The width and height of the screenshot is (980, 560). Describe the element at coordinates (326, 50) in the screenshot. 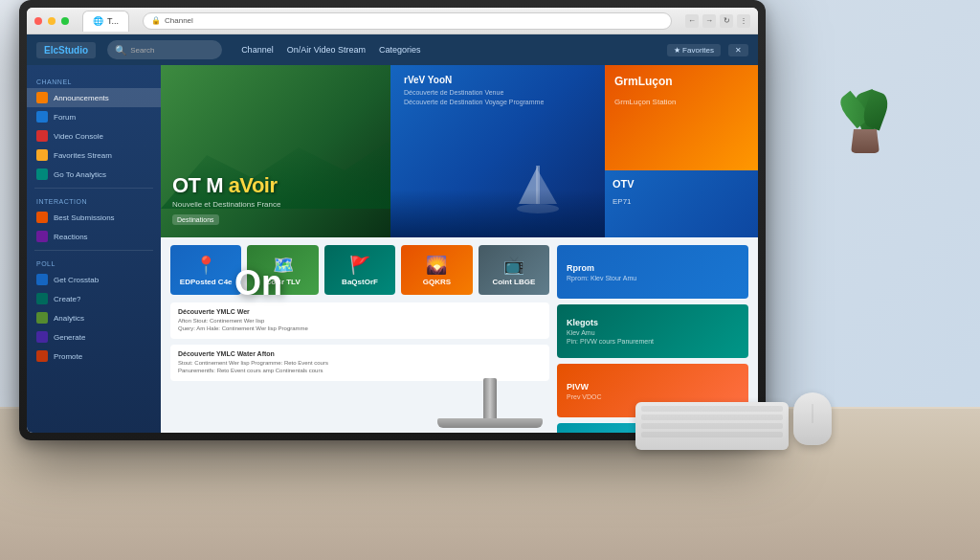

I see `nav-item-onair: On/Air Video Stream` at that location.